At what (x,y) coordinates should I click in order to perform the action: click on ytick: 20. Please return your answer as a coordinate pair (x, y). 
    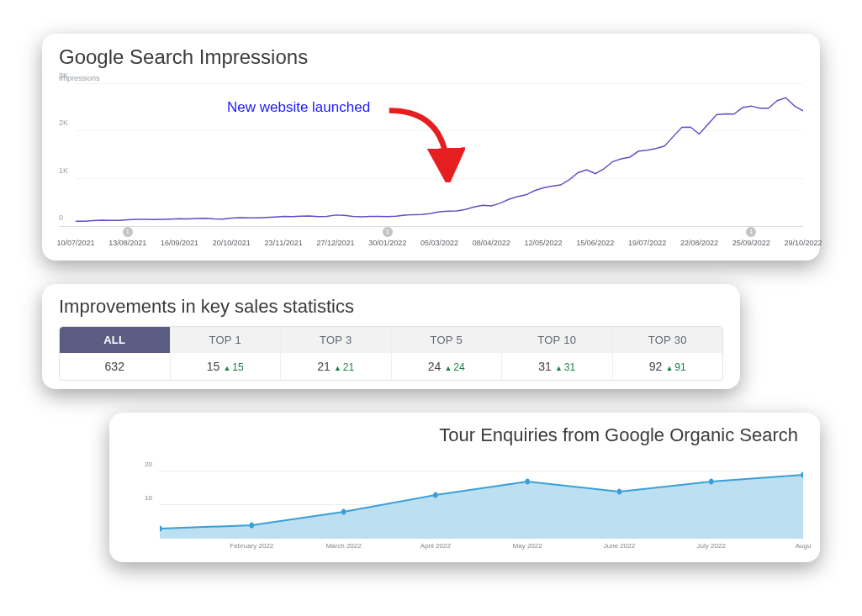
    Looking at the image, I should click on (148, 464).